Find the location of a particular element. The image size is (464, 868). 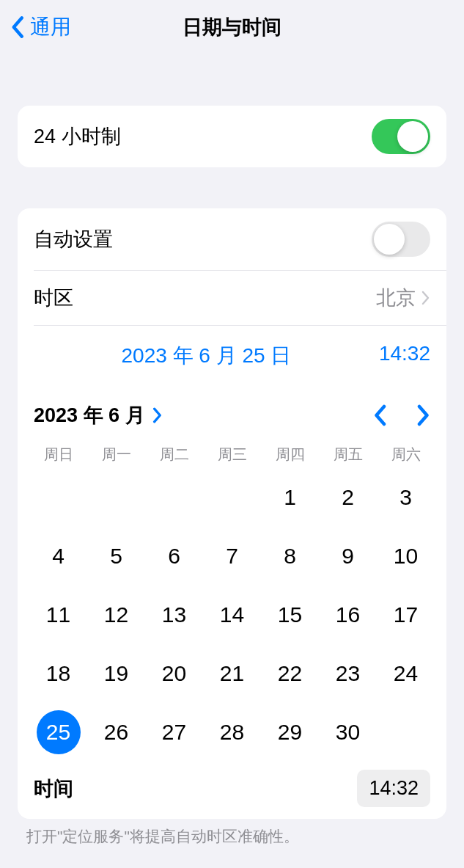

day-cell: 28 is located at coordinates (232, 732).